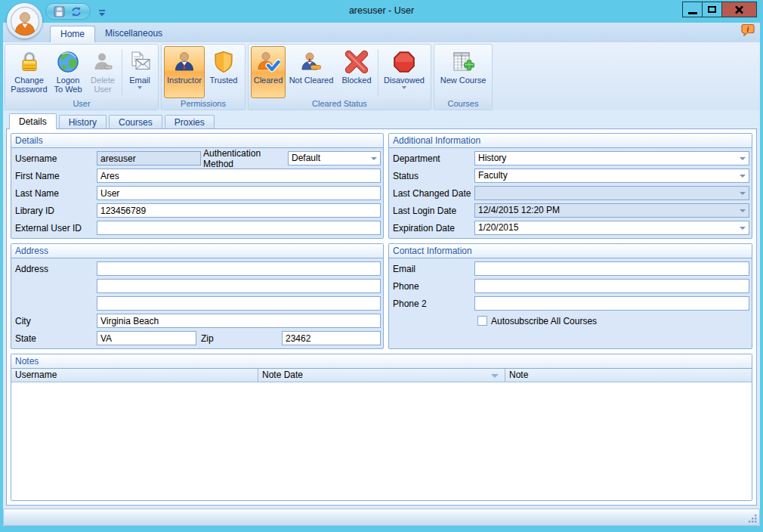 The image size is (763, 532). I want to click on close-button, so click(739, 9).